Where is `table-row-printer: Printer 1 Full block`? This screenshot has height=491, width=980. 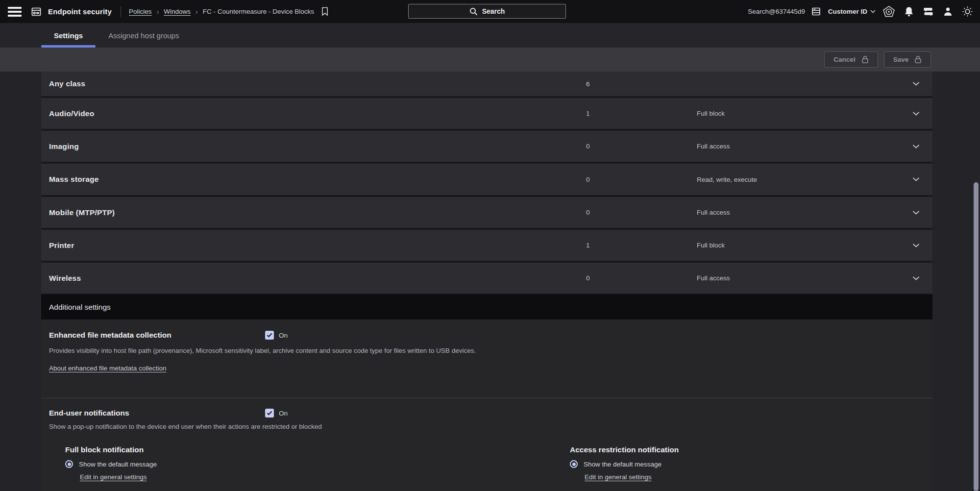
table-row-printer: Printer 1 Full block is located at coordinates (487, 245).